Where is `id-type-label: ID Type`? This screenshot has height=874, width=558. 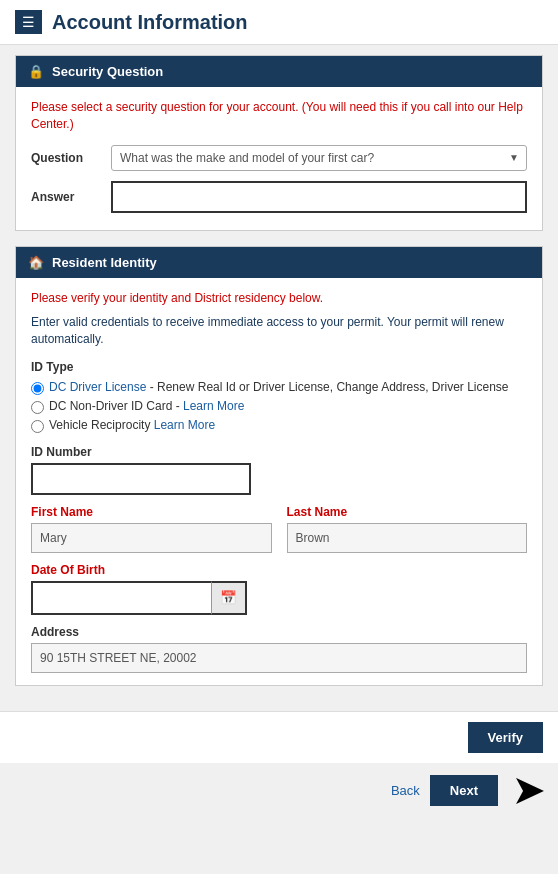 id-type-label: ID Type is located at coordinates (279, 367).